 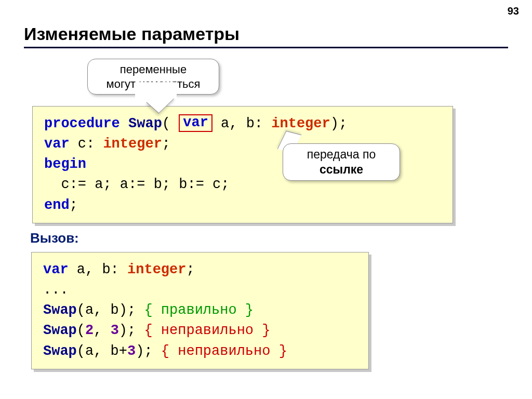 What do you see at coordinates (266, 48) in the screenshot?
I see `title-underline` at bounding box center [266, 48].